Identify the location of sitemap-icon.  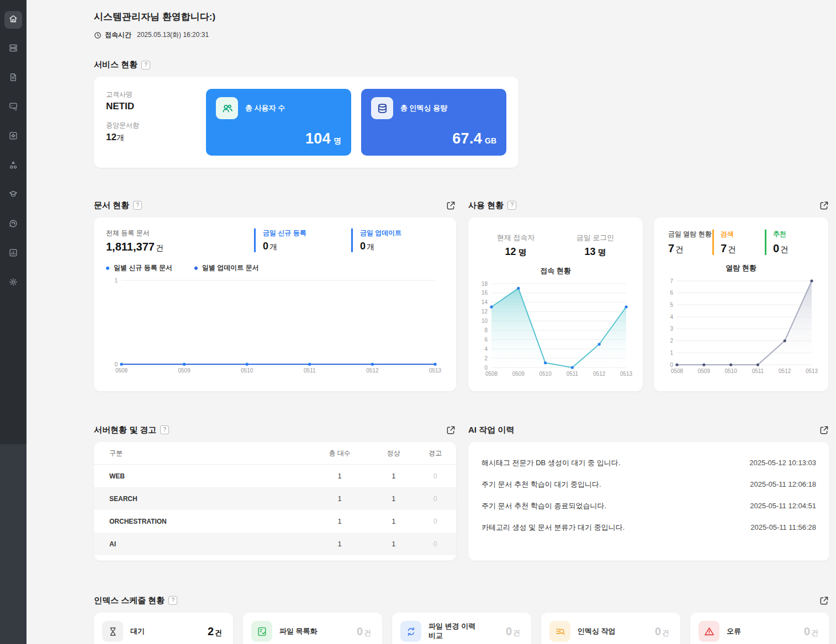
(13, 166).